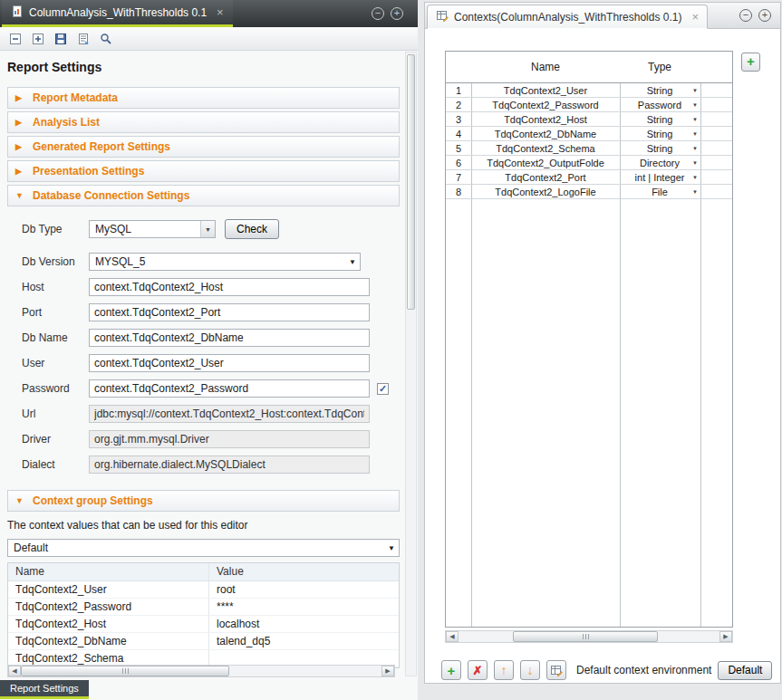  I want to click on tab-title: ColumnAnalysis_WithThresholds 0.1, so click(118, 13).